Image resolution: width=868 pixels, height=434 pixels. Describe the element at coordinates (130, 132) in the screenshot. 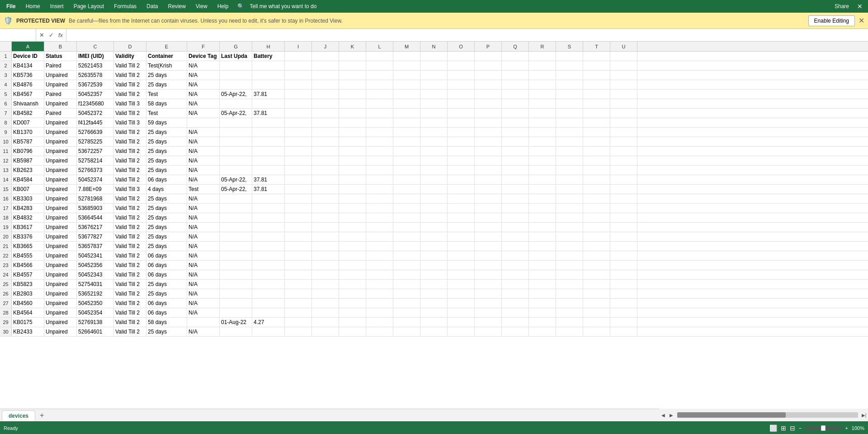

I see `cell-D9: Valid Till 2` at that location.